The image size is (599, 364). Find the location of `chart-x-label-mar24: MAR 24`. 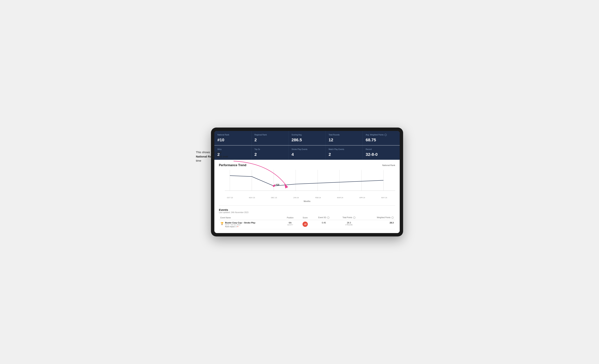

chart-x-label-mar24: MAR 24 is located at coordinates (340, 198).